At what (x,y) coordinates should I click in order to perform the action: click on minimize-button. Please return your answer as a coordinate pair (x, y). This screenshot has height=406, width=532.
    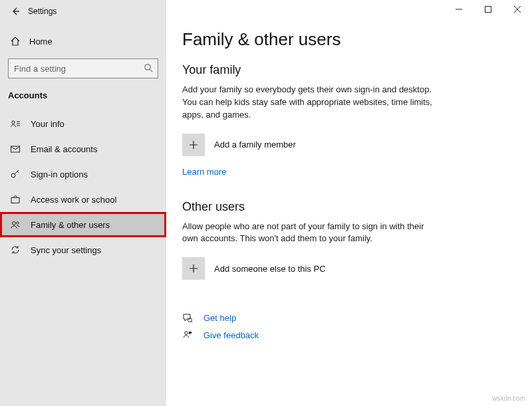
    Looking at the image, I should click on (459, 9).